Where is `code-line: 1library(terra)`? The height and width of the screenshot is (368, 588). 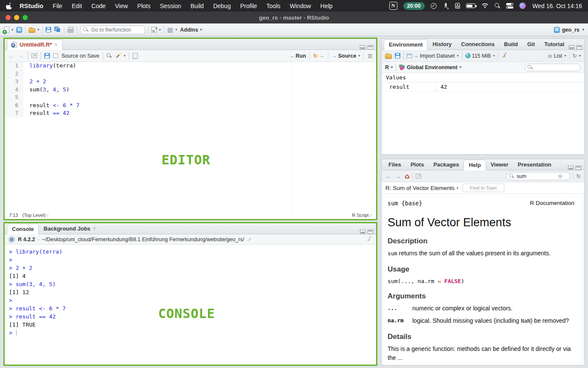
code-line: 1library(terra) is located at coordinates (190, 66).